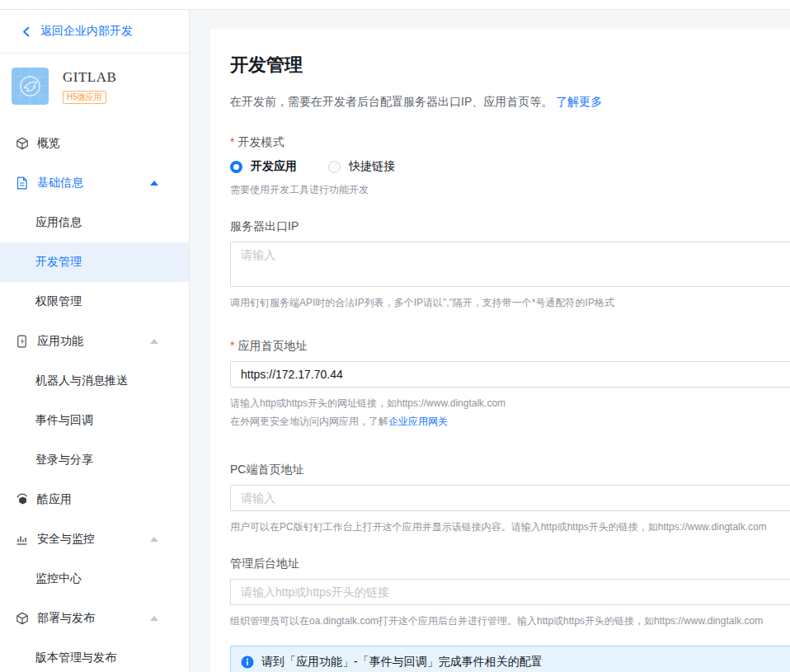  Describe the element at coordinates (510, 190) in the screenshot. I see `dev-mode-helper: 需要使用开发工具进行功能开发` at that location.